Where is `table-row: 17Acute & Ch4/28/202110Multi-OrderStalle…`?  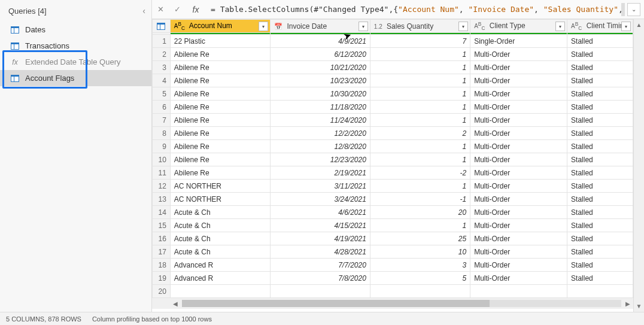 table-row: 17Acute & Ch4/28/202110Multi-OrderStalle… is located at coordinates (393, 252).